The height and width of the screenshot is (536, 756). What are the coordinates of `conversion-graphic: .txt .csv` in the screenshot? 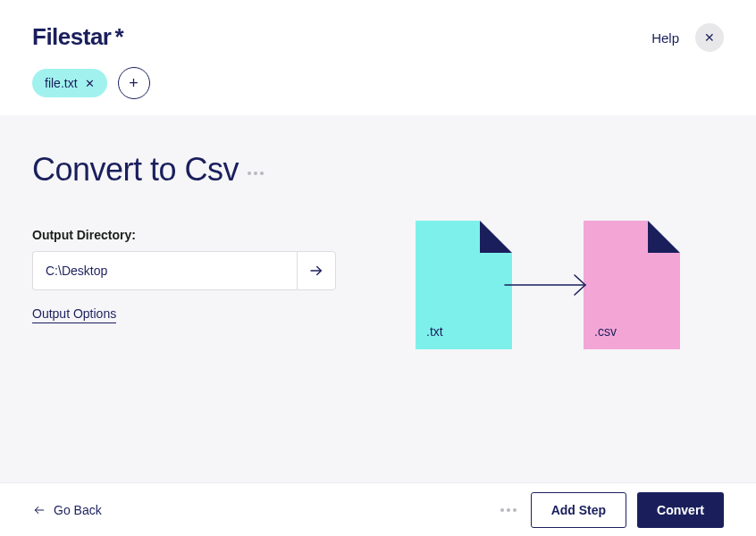 It's located at (548, 285).